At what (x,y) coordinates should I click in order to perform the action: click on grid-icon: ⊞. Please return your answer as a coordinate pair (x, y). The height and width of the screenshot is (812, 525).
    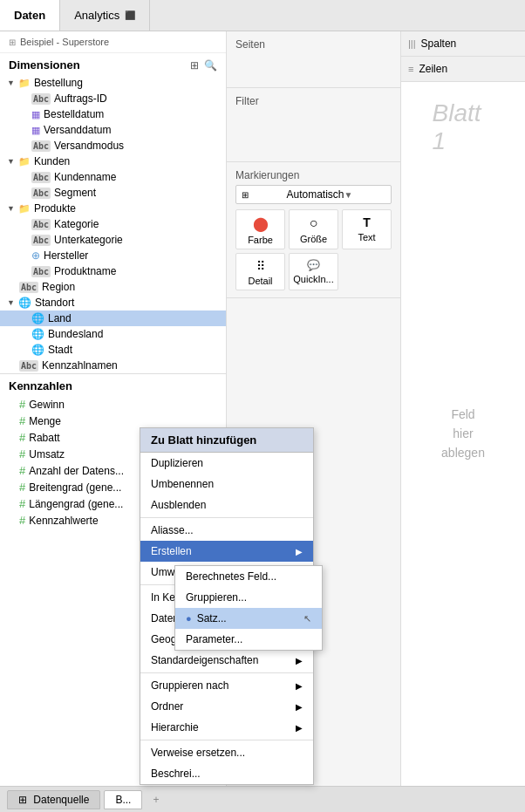
    Looking at the image, I should click on (194, 65).